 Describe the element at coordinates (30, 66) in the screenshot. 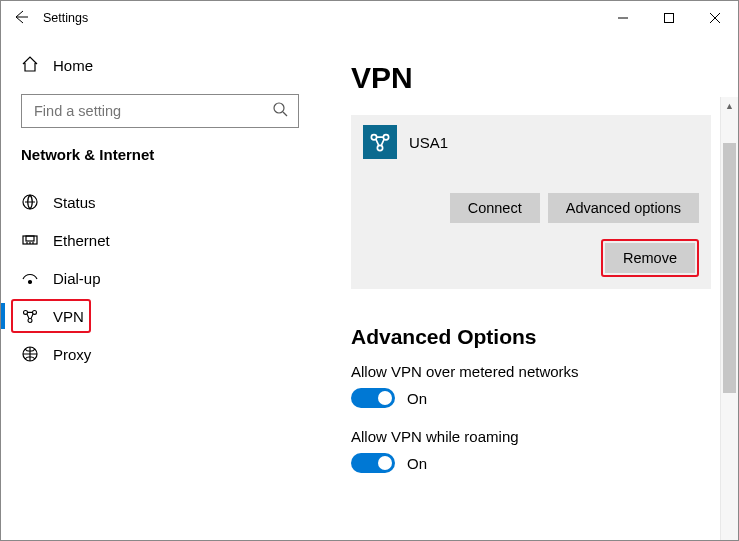

I see `home-icon` at that location.